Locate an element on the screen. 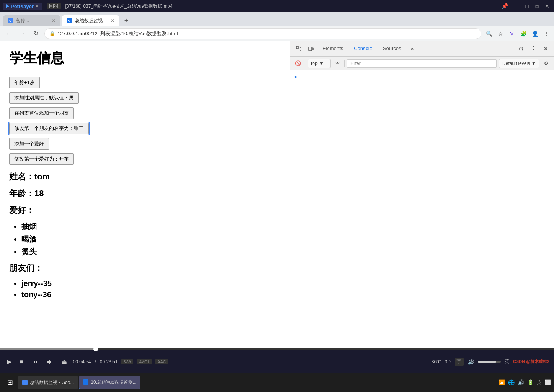  player-maximize-btn: □ is located at coordinates (527, 6).